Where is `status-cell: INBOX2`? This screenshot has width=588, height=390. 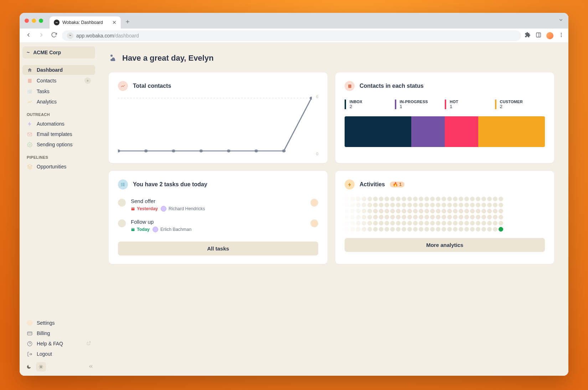
status-cell: INBOX2 is located at coordinates (370, 104).